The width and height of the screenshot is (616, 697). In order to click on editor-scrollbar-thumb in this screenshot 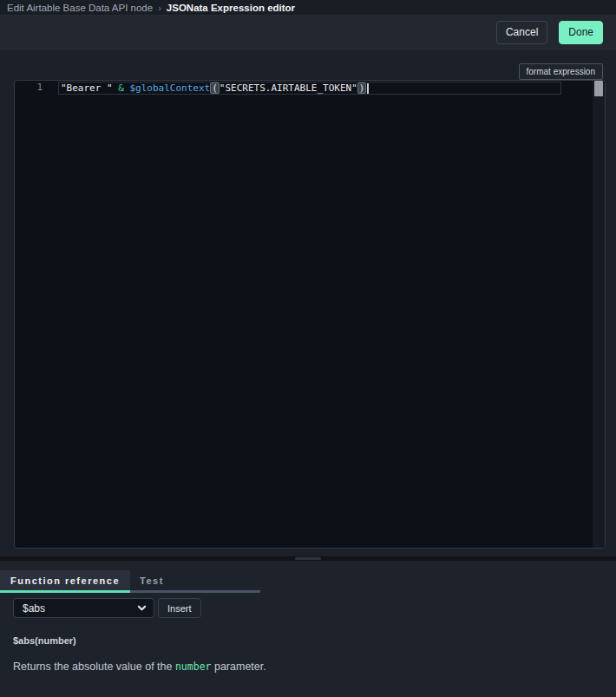, I will do `click(599, 89)`.